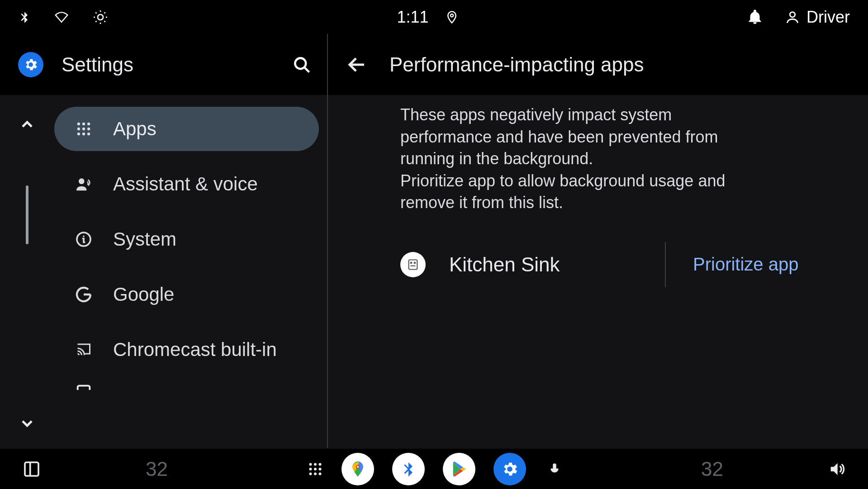  Describe the element at coordinates (745, 264) in the screenshot. I see `prioritize-app-button: Prioritize app` at that location.